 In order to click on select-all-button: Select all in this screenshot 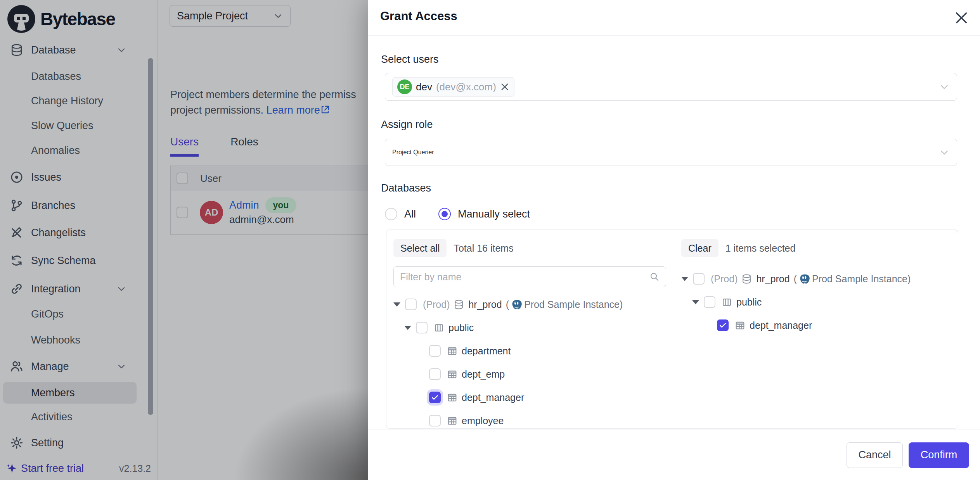, I will do `click(420, 248)`.